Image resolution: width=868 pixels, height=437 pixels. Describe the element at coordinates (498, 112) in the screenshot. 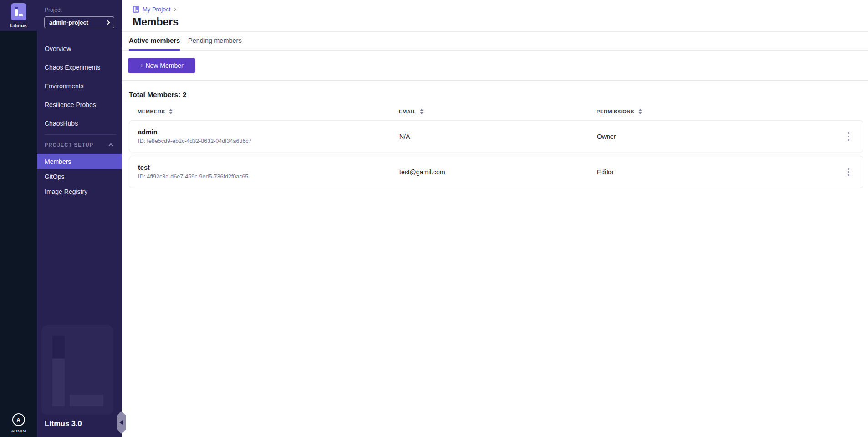

I see `column-header-email: EMAIL` at that location.